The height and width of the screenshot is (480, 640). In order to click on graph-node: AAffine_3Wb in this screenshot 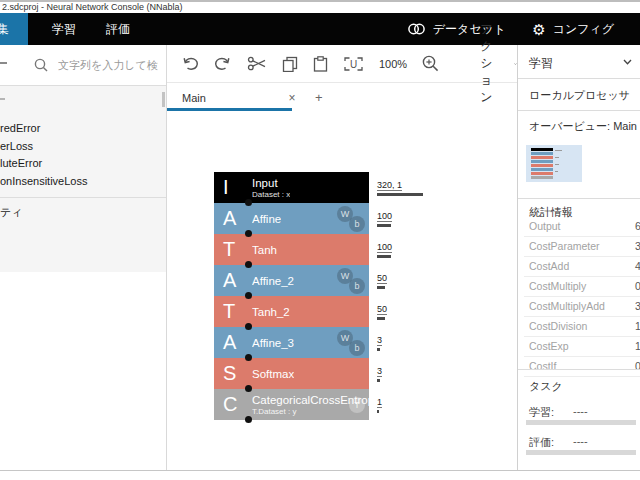, I will do `click(292, 342)`.